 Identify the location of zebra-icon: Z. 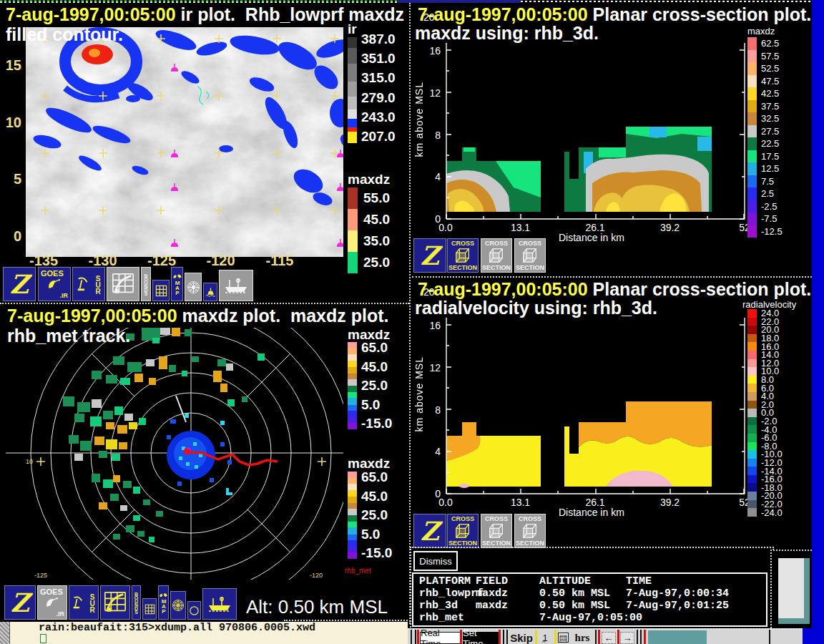
(430, 531).